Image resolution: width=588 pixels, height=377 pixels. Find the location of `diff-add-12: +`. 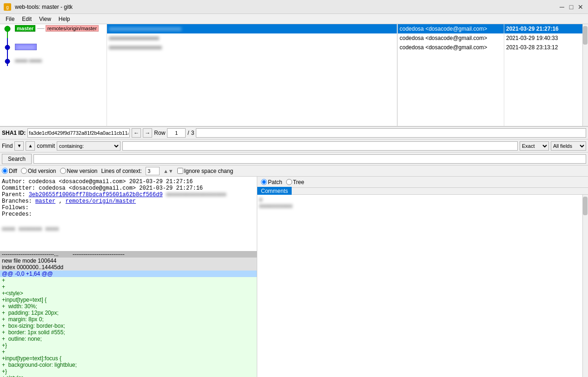

diff-add-12: + is located at coordinates (128, 352).